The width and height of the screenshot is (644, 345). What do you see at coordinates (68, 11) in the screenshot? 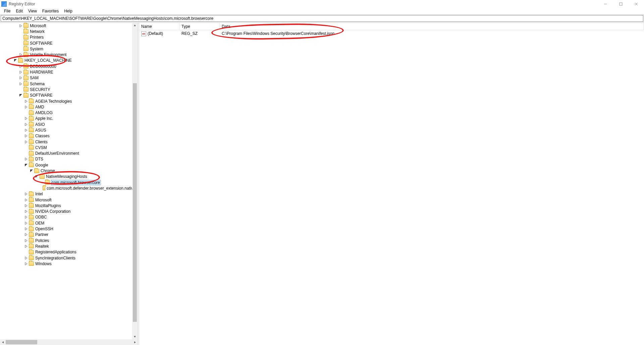
I see `menu-help: Help` at bounding box center [68, 11].